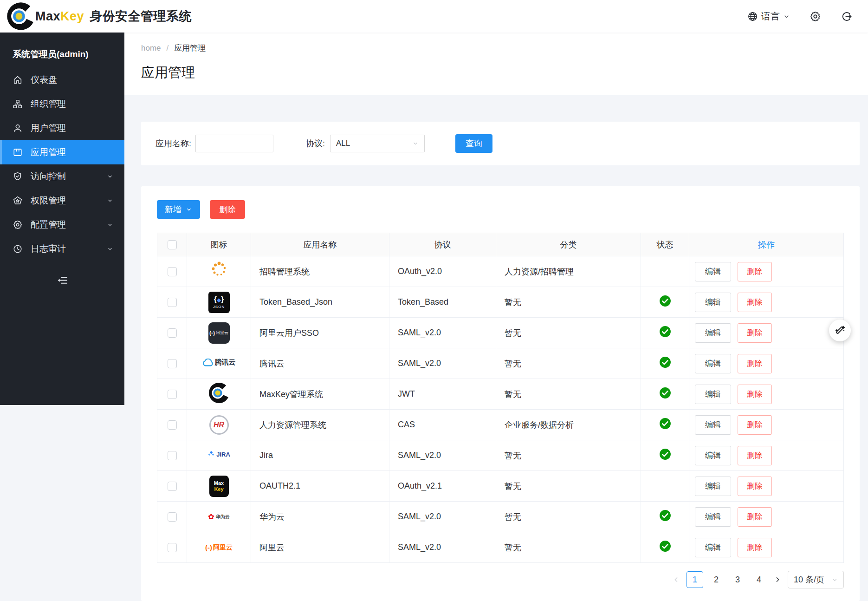  What do you see at coordinates (18, 201) in the screenshot?
I see `permission-pentagon-icon` at bounding box center [18, 201].